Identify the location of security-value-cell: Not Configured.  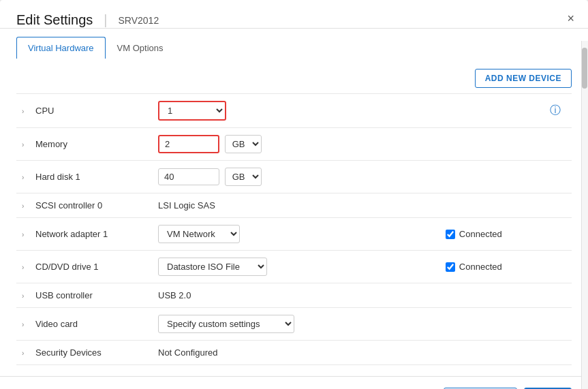
(296, 353).